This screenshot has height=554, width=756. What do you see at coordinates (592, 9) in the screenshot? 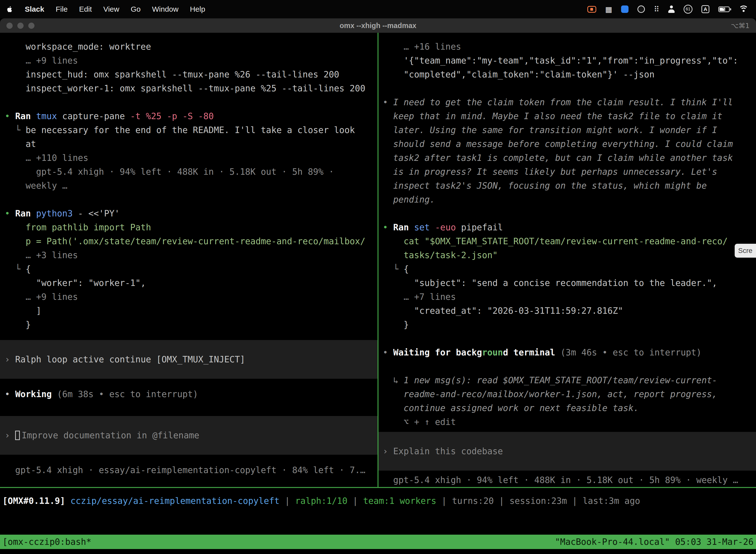
I see `screen-recording-icon` at bounding box center [592, 9].